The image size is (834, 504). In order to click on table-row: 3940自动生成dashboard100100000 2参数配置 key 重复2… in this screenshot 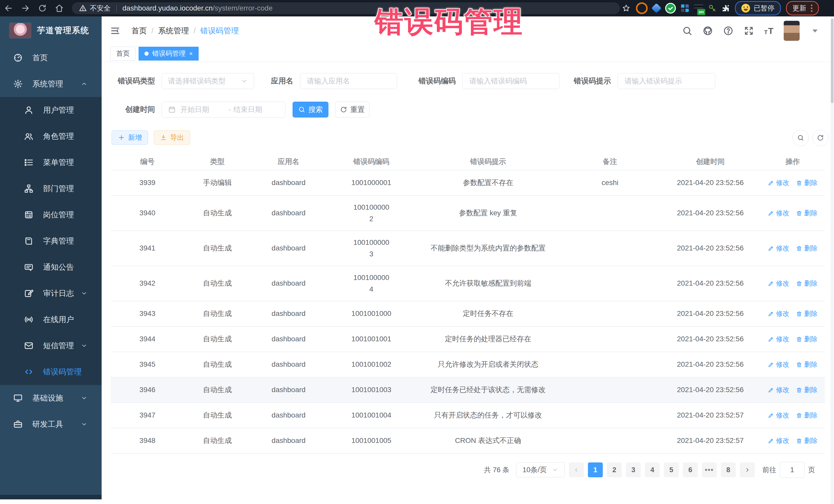, I will do `click(468, 213)`.